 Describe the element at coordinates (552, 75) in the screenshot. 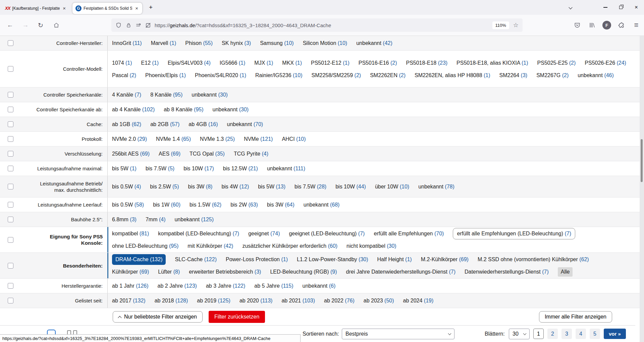

I see `filter-option: SM2267G (2)` at that location.